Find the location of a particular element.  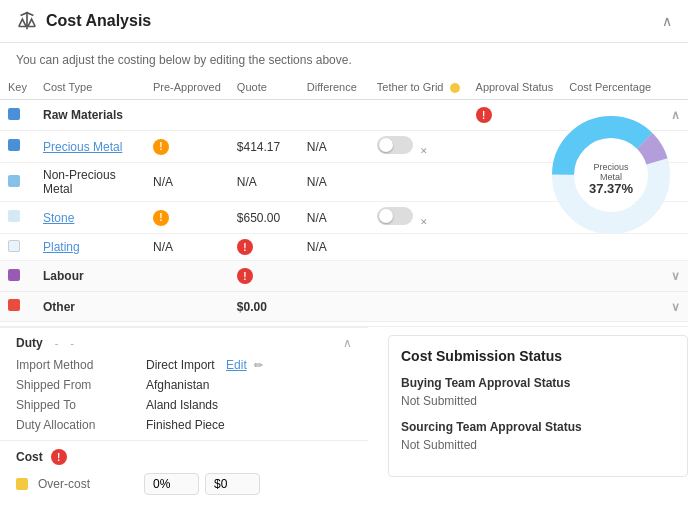

donut-percentage: 37.37% is located at coordinates (610, 188).